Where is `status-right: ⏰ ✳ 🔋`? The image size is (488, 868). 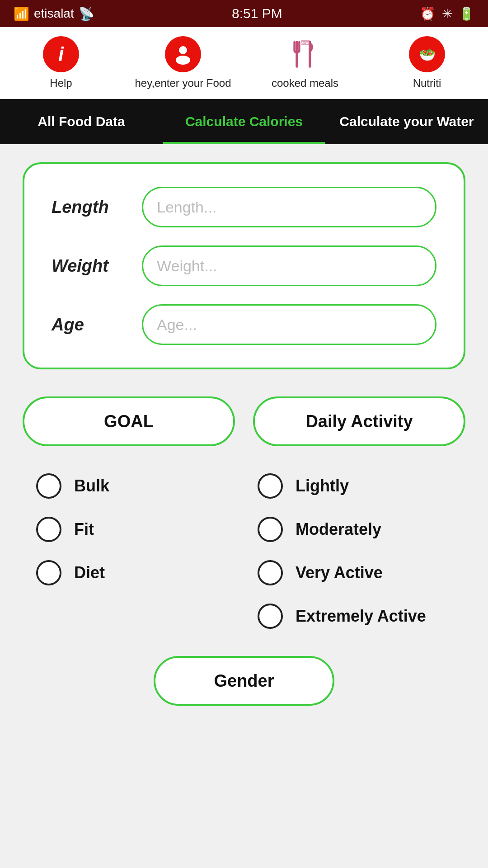
status-right: ⏰ ✳ 🔋 is located at coordinates (447, 14).